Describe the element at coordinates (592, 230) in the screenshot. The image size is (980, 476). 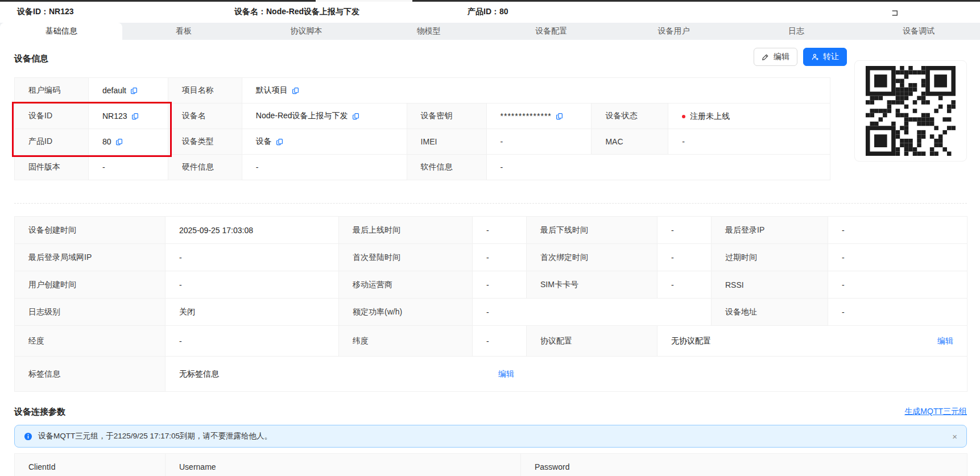
I see `last-offline-time-label: 最后下线时间` at that location.